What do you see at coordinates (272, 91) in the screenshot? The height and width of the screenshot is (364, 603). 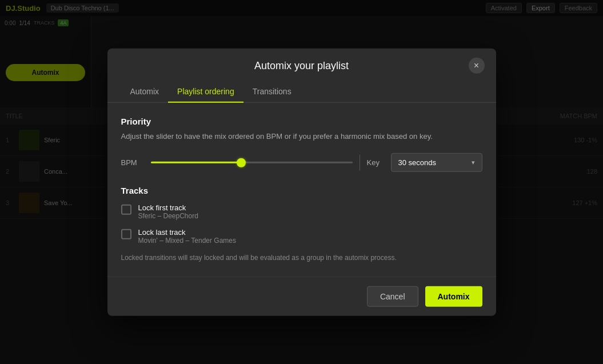 I see `tab-transitions: Transitions` at bounding box center [272, 91].